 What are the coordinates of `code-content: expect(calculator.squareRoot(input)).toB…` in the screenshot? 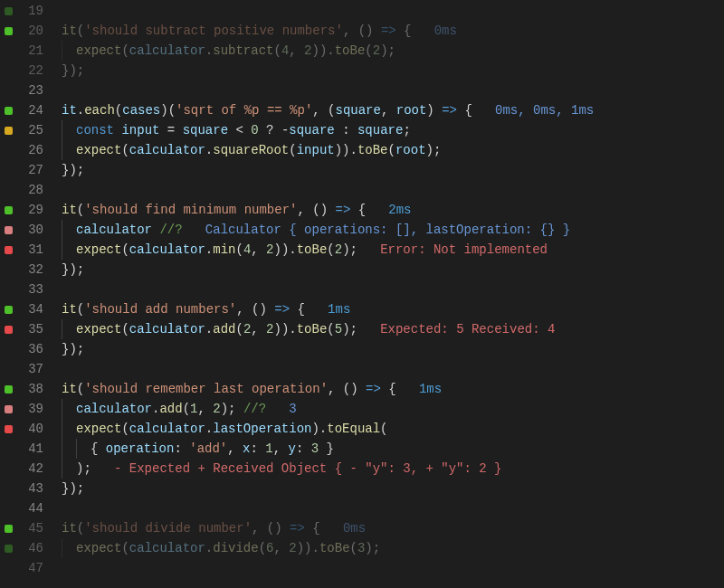 It's located at (243, 150).